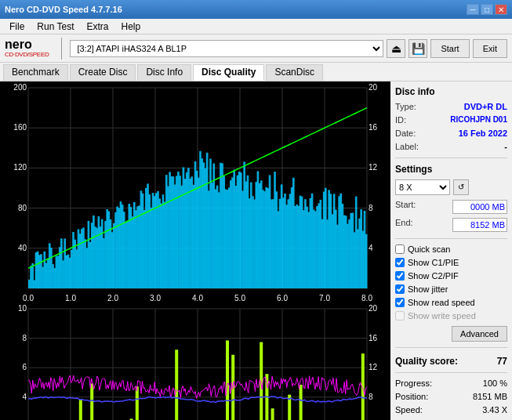 The width and height of the screenshot is (512, 420). Describe the element at coordinates (412, 396) in the screenshot. I see `position-label: Position:` at that location.